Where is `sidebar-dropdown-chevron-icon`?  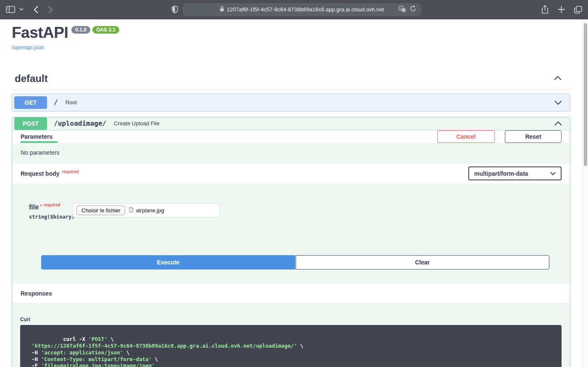 sidebar-dropdown-chevron-icon is located at coordinates (21, 9).